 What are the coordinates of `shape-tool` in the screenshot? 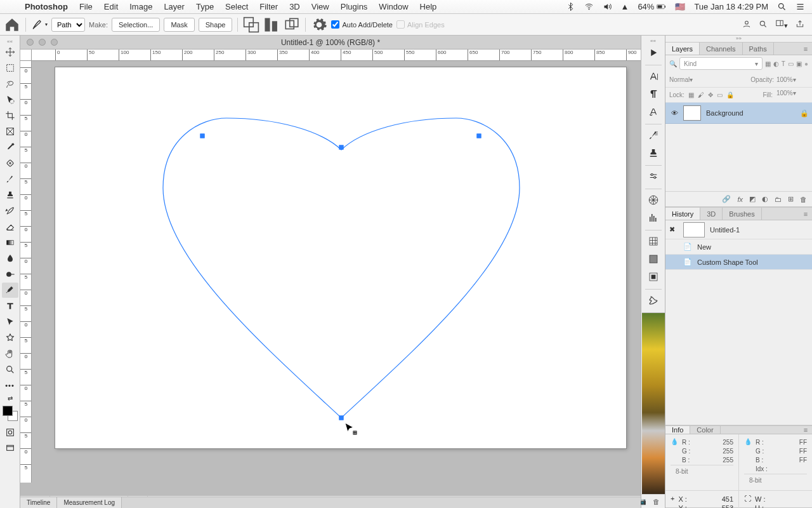 It's located at (10, 338).